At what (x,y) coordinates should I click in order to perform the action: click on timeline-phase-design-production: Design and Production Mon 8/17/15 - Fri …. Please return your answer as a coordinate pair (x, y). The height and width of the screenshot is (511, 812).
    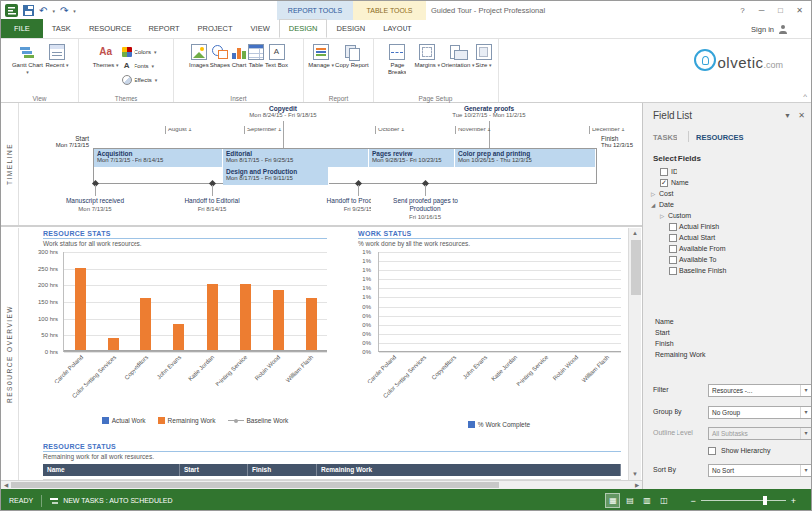
    Looking at the image, I should click on (276, 176).